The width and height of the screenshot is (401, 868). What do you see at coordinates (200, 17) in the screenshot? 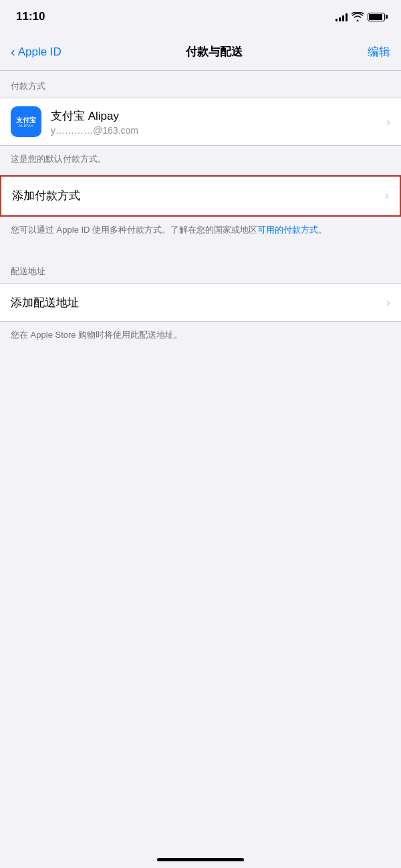
I see `status-bar: 11:10` at bounding box center [200, 17].